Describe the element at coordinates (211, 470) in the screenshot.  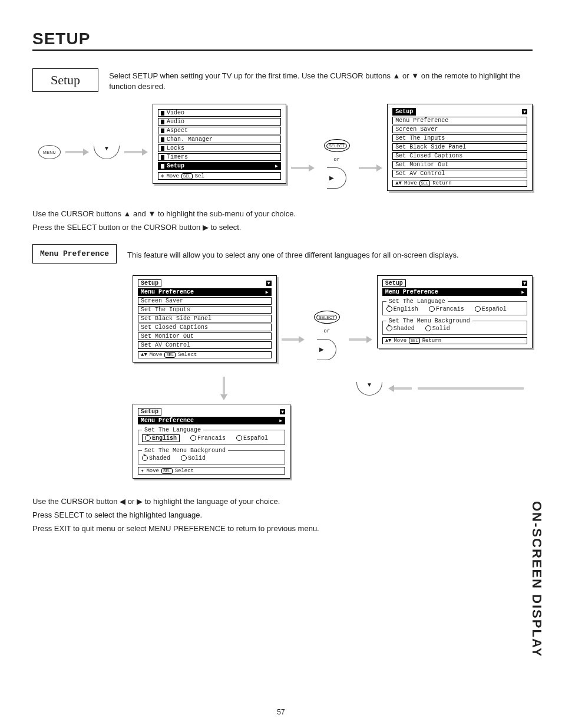
I see `menu-footer-hint: ✦Move SEL Select` at that location.